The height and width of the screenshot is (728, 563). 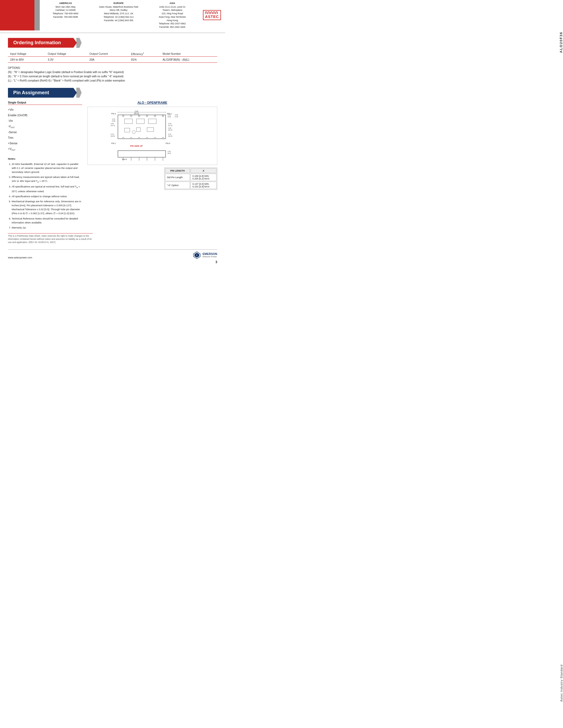 What do you see at coordinates (119, 15) in the screenshot?
I see `header-addresses: AMERICAS 5810 Van Allen Way Carlsbad, CA…` at bounding box center [119, 15].